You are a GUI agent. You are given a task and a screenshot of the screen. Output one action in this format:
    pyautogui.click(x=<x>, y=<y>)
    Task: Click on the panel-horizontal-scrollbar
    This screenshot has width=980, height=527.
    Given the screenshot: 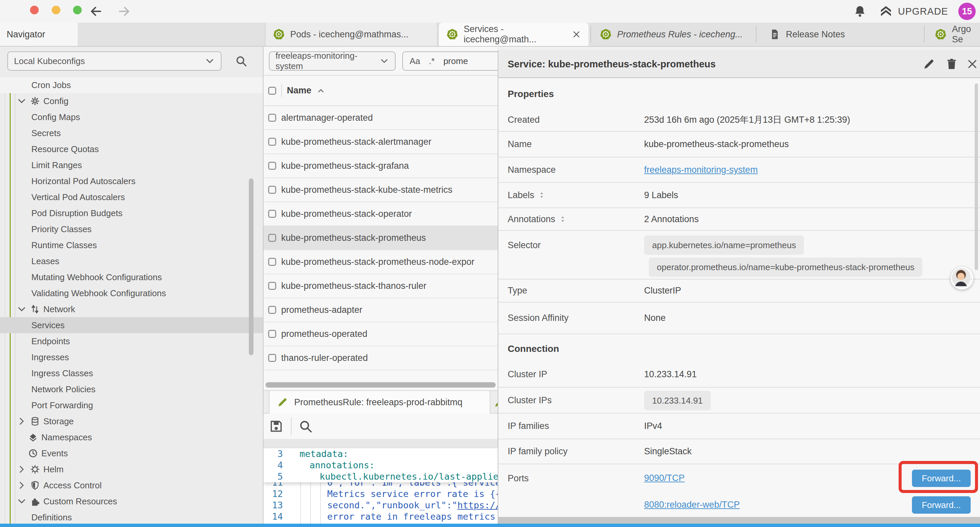 What is the action you would take?
    pyautogui.click(x=739, y=521)
    